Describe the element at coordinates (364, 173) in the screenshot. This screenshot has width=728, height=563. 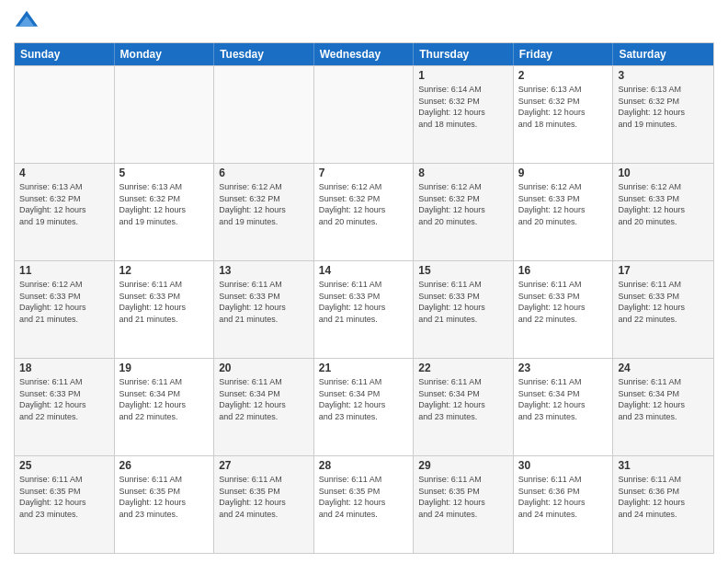
I see `day-number: 7` at that location.